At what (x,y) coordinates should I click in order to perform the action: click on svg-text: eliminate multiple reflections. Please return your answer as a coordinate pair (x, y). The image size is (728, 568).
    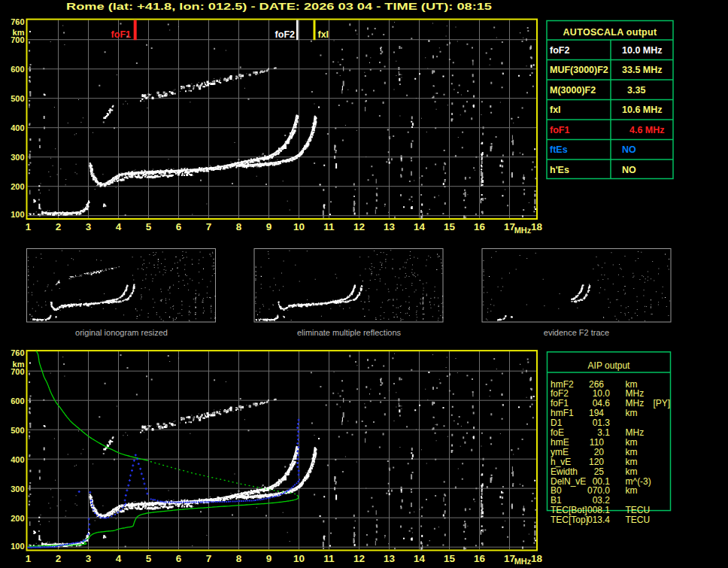
    Looking at the image, I should click on (349, 333).